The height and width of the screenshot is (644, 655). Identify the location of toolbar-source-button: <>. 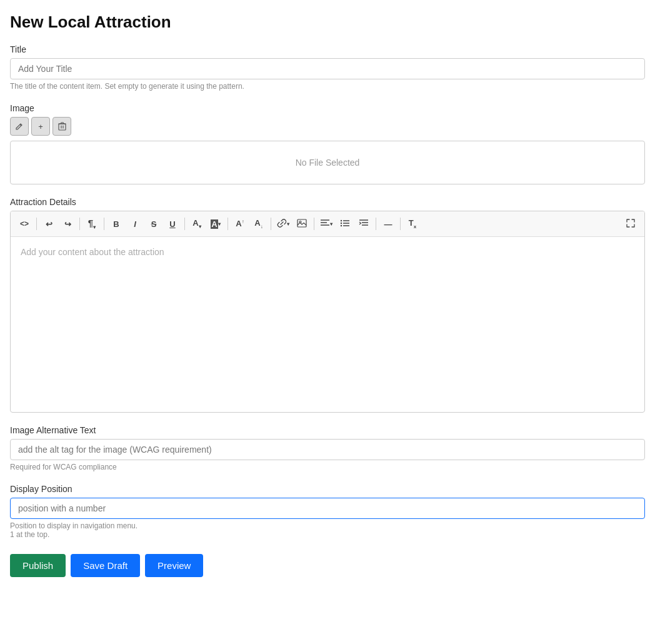
(24, 224).